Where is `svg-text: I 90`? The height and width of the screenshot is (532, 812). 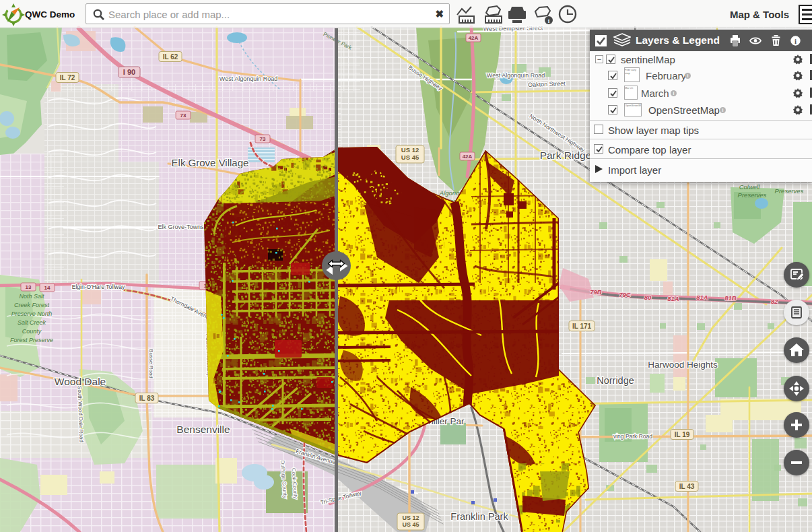 svg-text: I 90 is located at coordinates (129, 72).